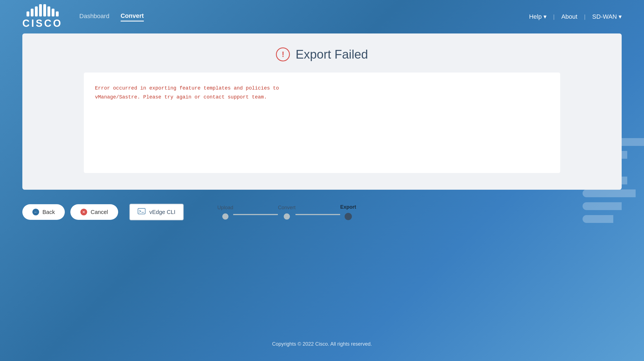 This screenshot has height=361, width=644. Describe the element at coordinates (42, 23) in the screenshot. I see `cisco-logo-text: CISCO` at that location.